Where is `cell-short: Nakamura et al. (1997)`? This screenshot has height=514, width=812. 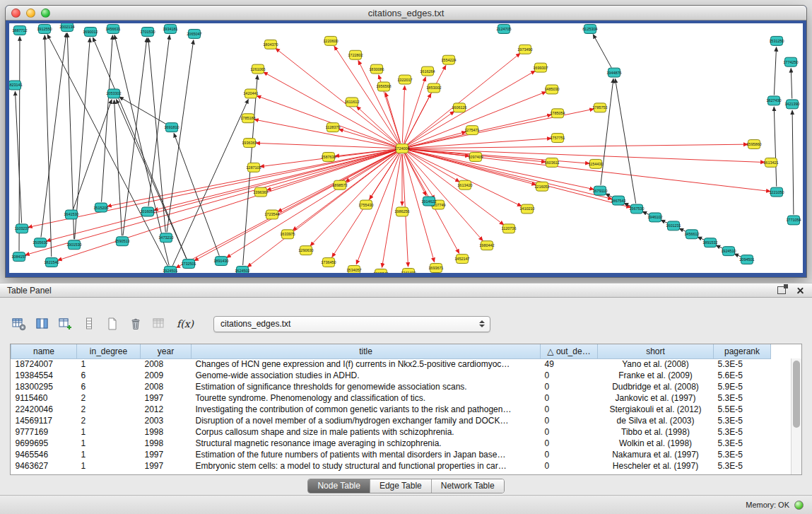 cell-short: Nakamura et al. (1997) is located at coordinates (656, 455).